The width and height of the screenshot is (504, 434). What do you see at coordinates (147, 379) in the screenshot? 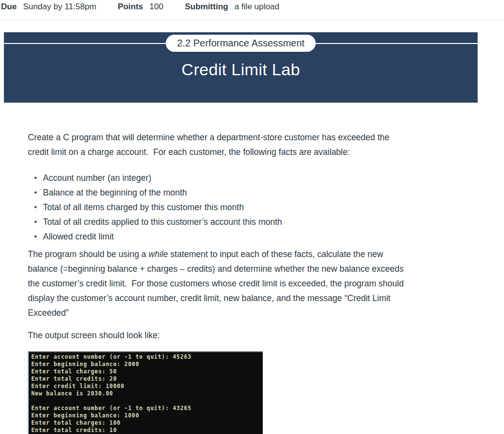
I see `console-line: Enter total credits: 20` at bounding box center [147, 379].